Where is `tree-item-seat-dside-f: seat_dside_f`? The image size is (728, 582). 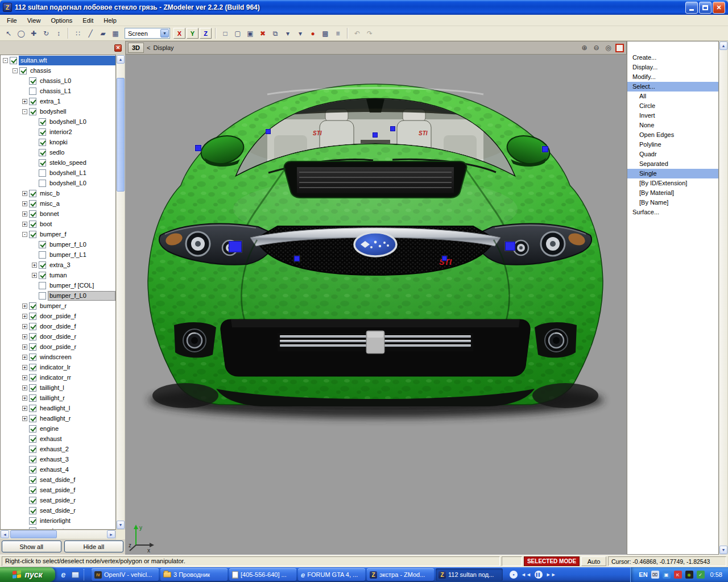
tree-item-seat-dside-f: seat_dside_f is located at coordinates (58, 480).